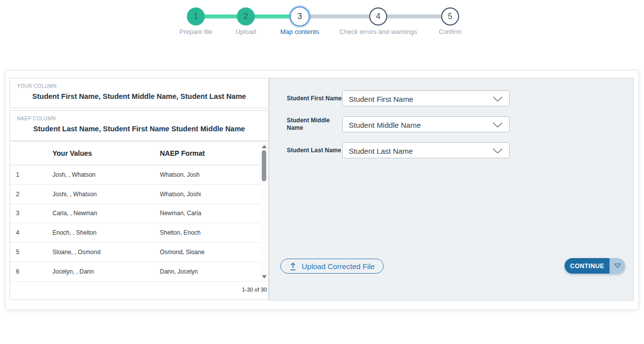 Image resolution: width=644 pixels, height=344 pixels. What do you see at coordinates (595, 266) in the screenshot?
I see `continue-split-button: CONTINUE` at bounding box center [595, 266].